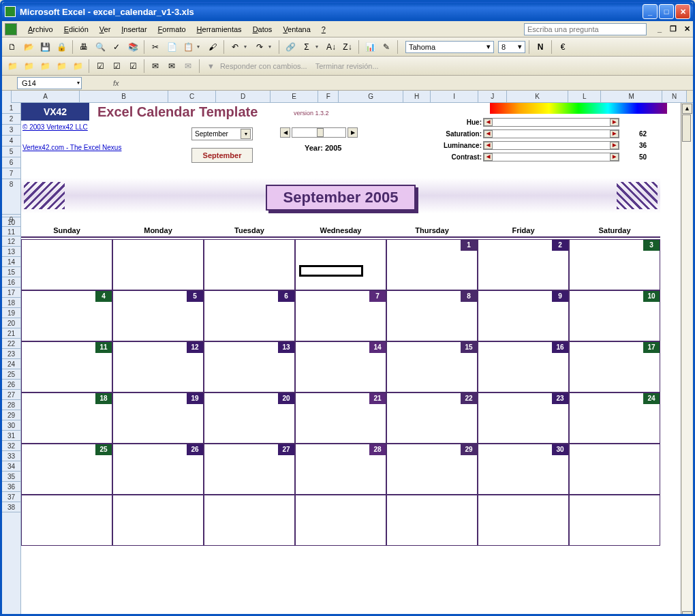 The height and width of the screenshot is (616, 695). I want to click on bold-button: N, so click(540, 47).